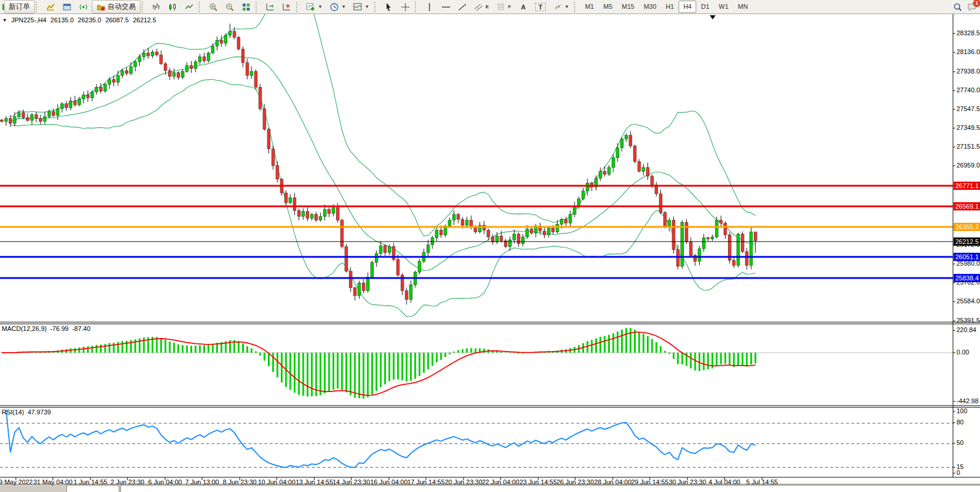 This screenshot has width=980, height=492. I want to click on channel-button: E, so click(482, 7).